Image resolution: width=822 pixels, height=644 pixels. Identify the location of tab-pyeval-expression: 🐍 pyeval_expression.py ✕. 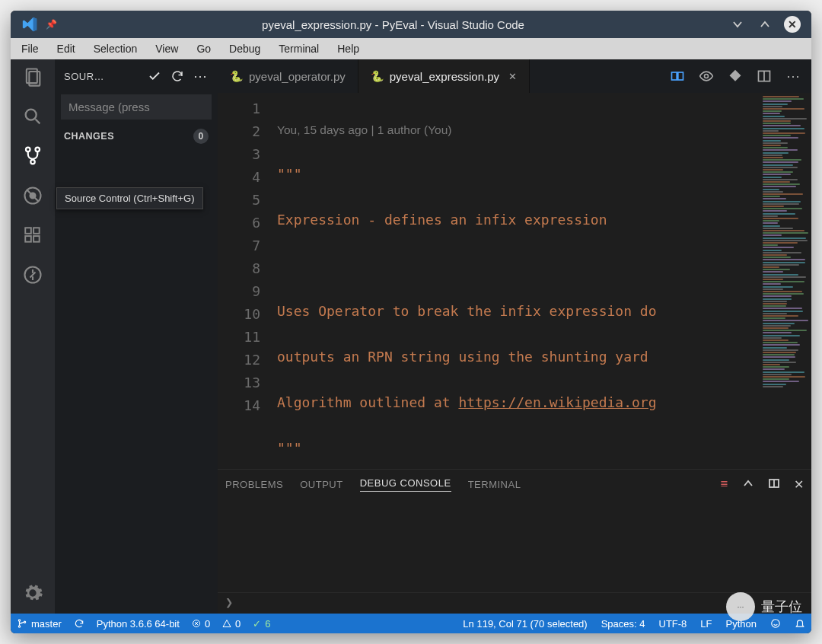
(444, 76).